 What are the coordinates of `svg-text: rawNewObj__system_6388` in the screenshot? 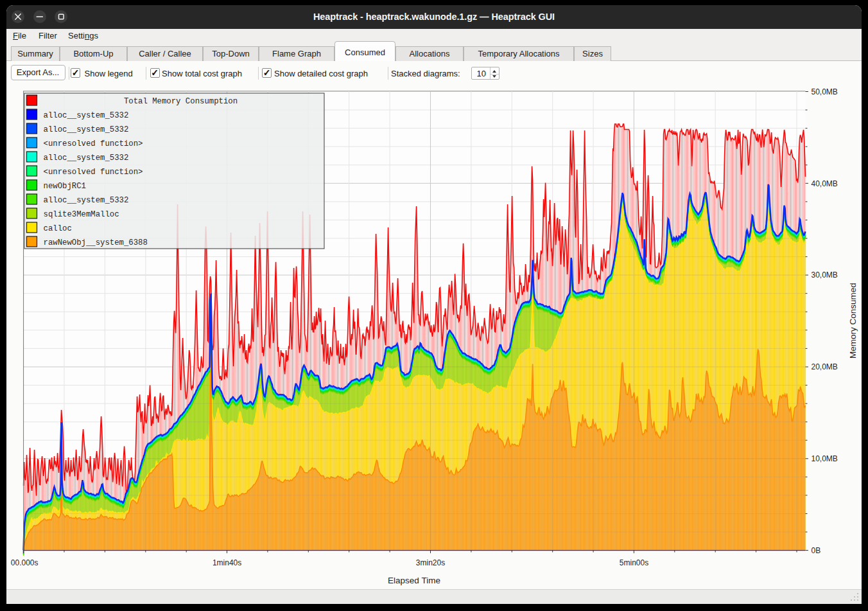 It's located at (96, 243).